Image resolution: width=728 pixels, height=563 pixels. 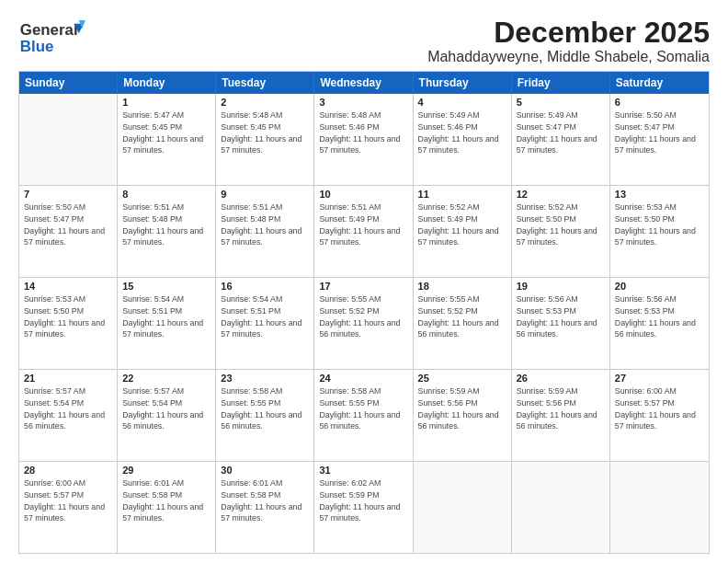 What do you see at coordinates (364, 508) in the screenshot?
I see `day-cell-31: 31Sunrise: 6:02 AM Sunset: 5:59 PM Dayli…` at bounding box center [364, 508].